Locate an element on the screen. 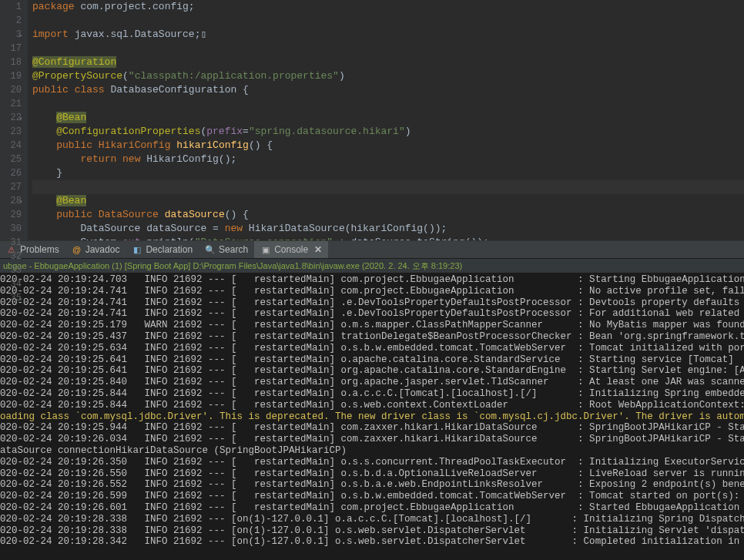  console-line: 020-02-24 20:19:26.552 INFO 21692 --- [ … is located at coordinates (372, 485).